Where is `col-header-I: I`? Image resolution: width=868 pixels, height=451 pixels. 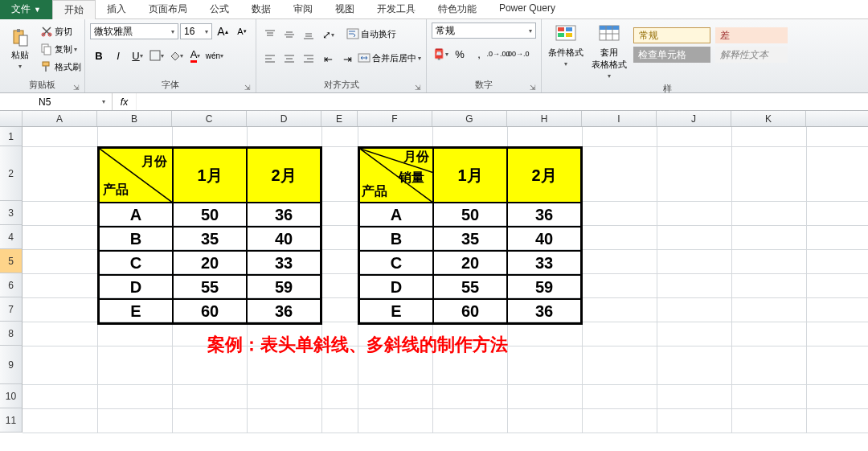
col-header-I: I is located at coordinates (619, 119).